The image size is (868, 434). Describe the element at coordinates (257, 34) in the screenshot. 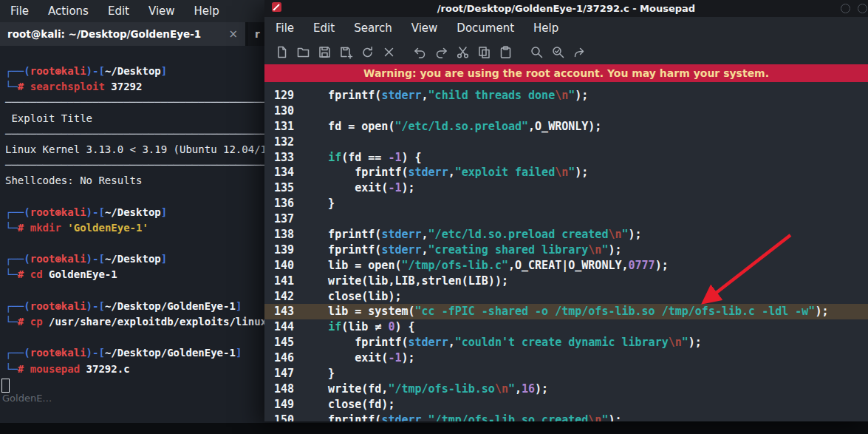

I see `terminal-tab2-label: r` at that location.